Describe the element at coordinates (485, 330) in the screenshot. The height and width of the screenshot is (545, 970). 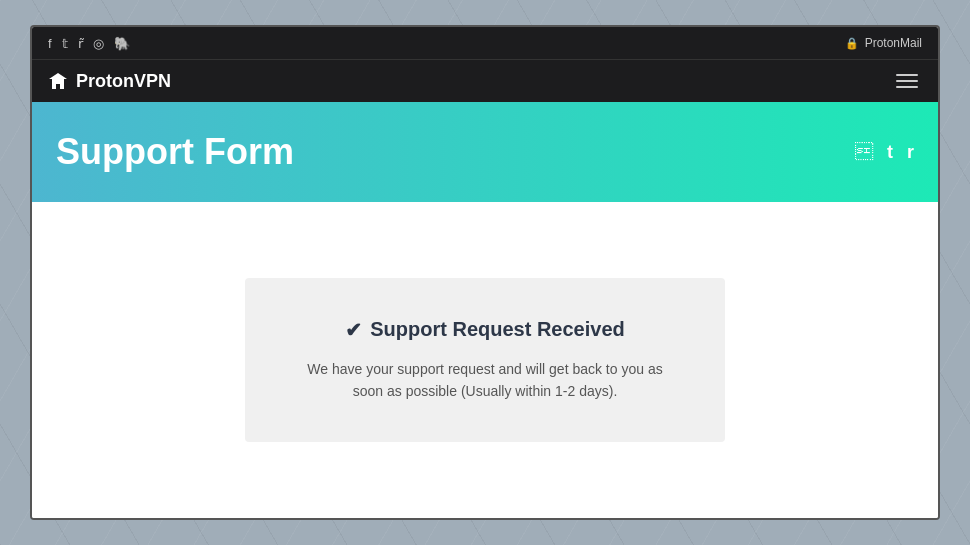
I see `success-title: ✔ Support Request Received` at that location.